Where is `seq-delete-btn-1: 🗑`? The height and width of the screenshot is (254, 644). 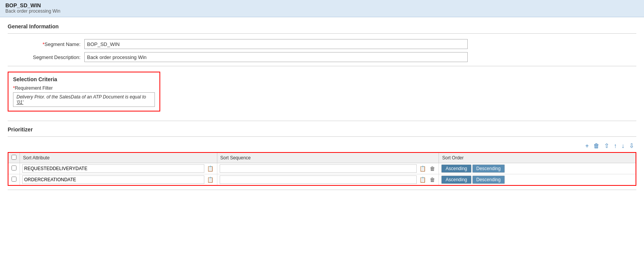
seq-delete-btn-1: 🗑 is located at coordinates (432, 180).